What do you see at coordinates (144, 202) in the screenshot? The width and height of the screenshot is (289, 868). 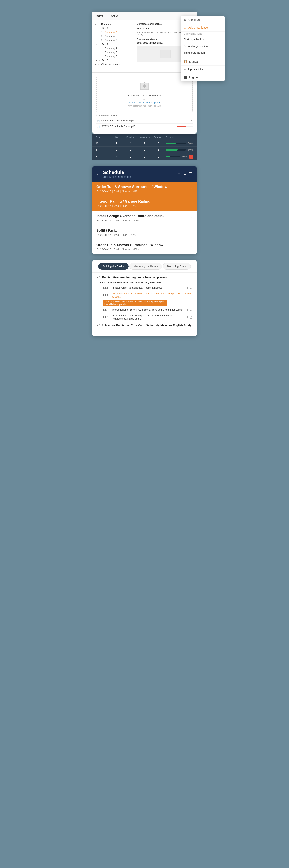 I see `schedule-item-title-2: Interior Railing / Garage Railing` at bounding box center [144, 202].